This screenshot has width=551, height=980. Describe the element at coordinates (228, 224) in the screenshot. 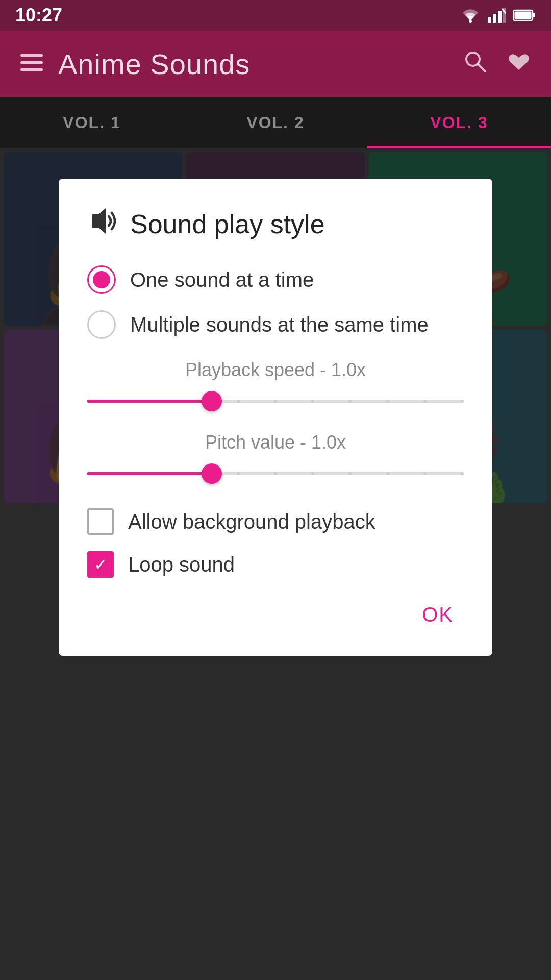

I see `dialog-title: Sound play style` at that location.